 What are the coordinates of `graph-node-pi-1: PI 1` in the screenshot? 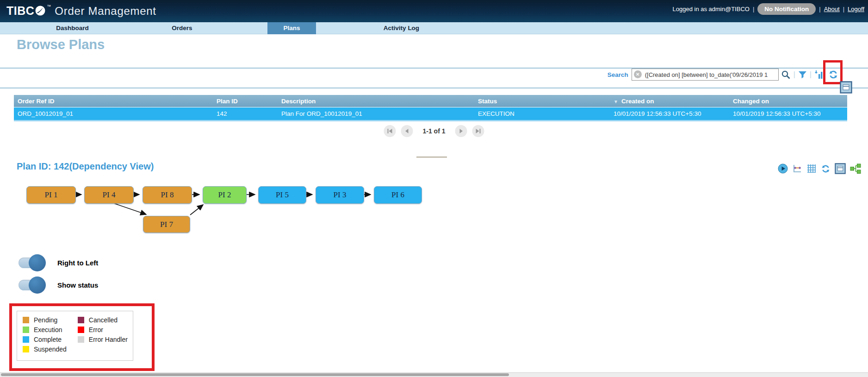 It's located at (51, 195).